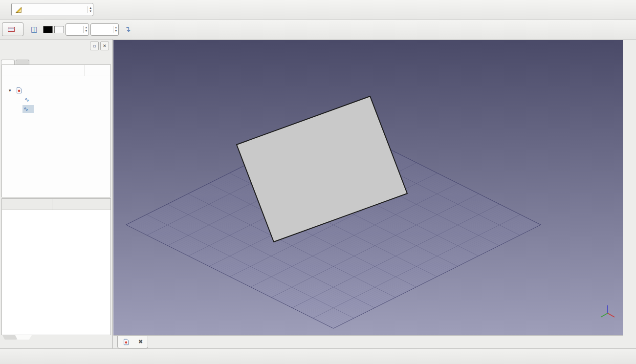 The width and height of the screenshot is (636, 364). What do you see at coordinates (56, 342) in the screenshot?
I see `property-bottom-tabs` at bounding box center [56, 342].